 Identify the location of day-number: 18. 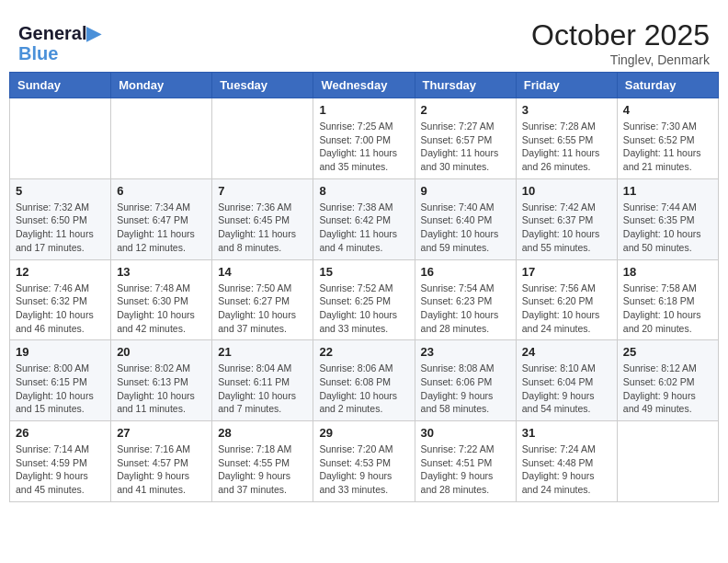
(667, 272).